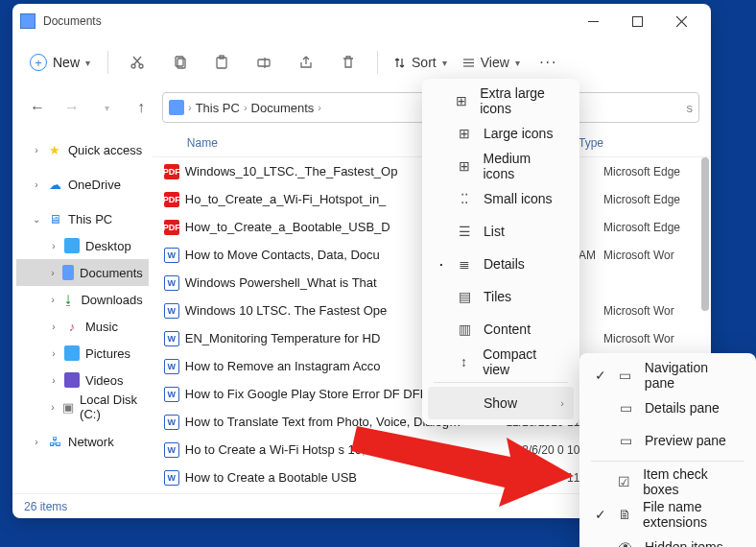 This screenshot has width=756, height=547. What do you see at coordinates (83, 441) in the screenshot?
I see `sidebar-item-network: ›🖧Network` at bounding box center [83, 441].